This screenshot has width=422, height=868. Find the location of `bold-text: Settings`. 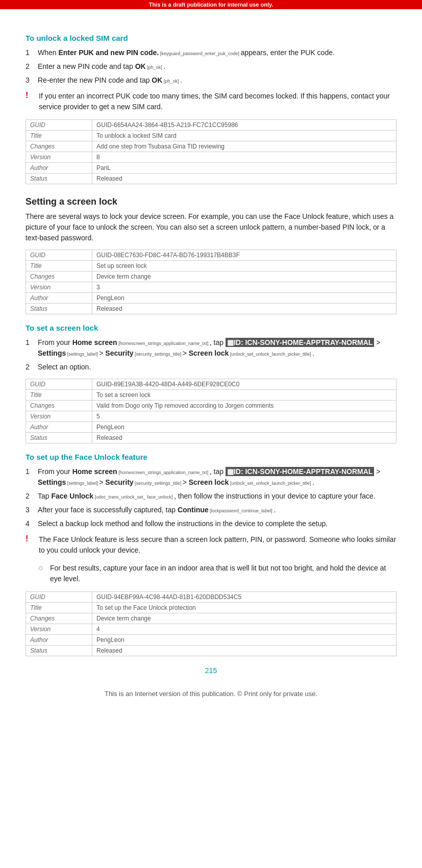

bold-text: Settings is located at coordinates (52, 353).